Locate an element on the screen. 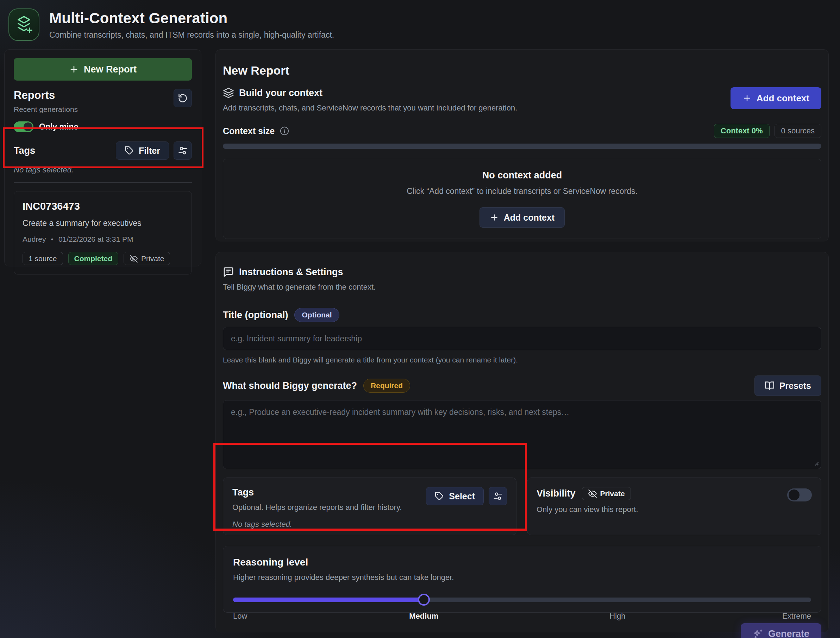 The image size is (840, 638). report-description: Create a summary for executives is located at coordinates (103, 223).